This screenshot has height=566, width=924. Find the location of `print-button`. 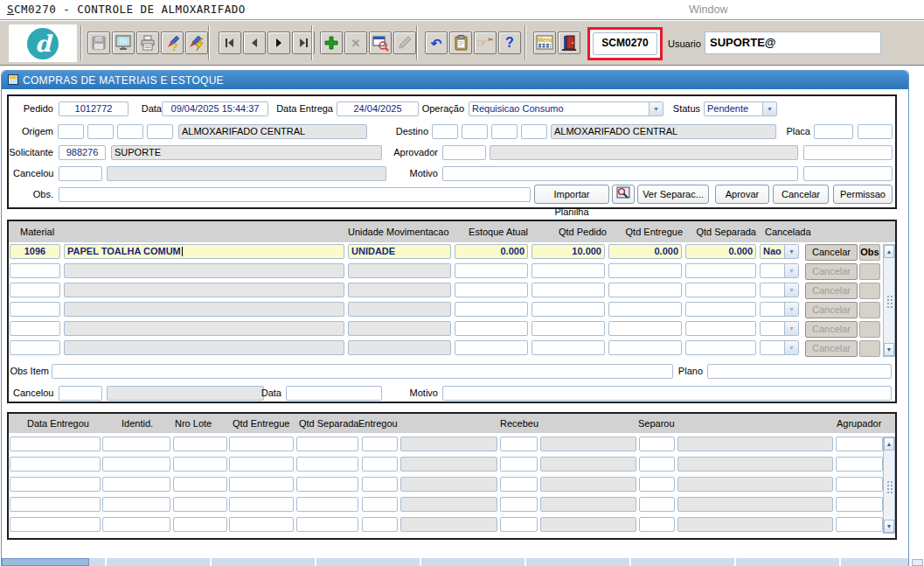

print-button is located at coordinates (148, 43).